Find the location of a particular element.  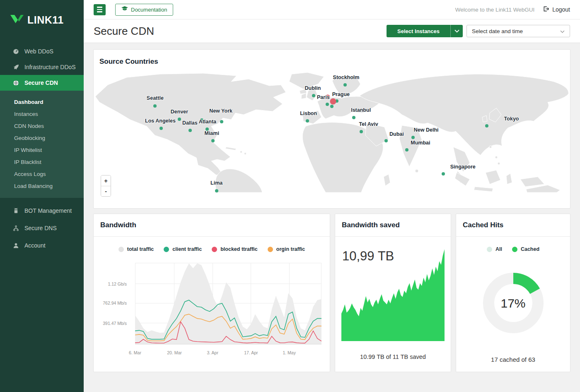

map-zoom-in-button: + is located at coordinates (106, 180).